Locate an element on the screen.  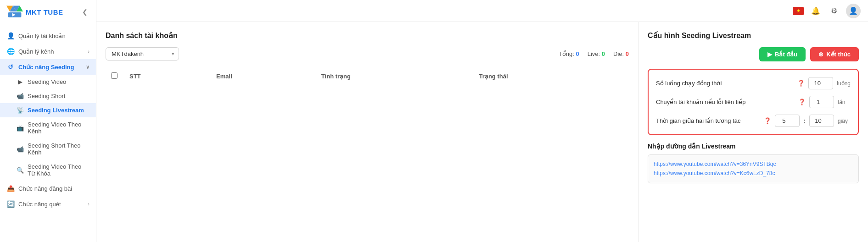
user-icon: 👤 is located at coordinates (11, 36).